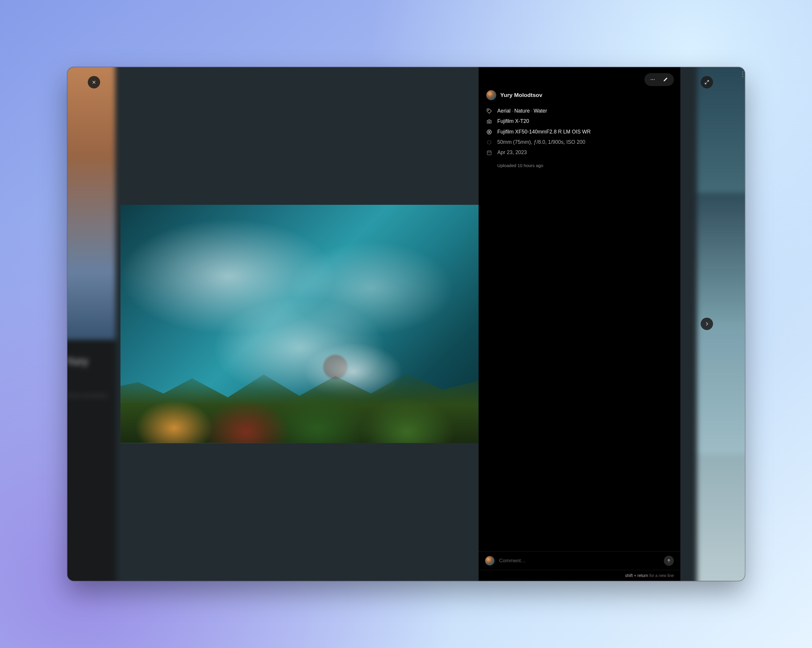 The height and width of the screenshot is (648, 812). What do you see at coordinates (707, 82) in the screenshot?
I see `expand-button` at bounding box center [707, 82].